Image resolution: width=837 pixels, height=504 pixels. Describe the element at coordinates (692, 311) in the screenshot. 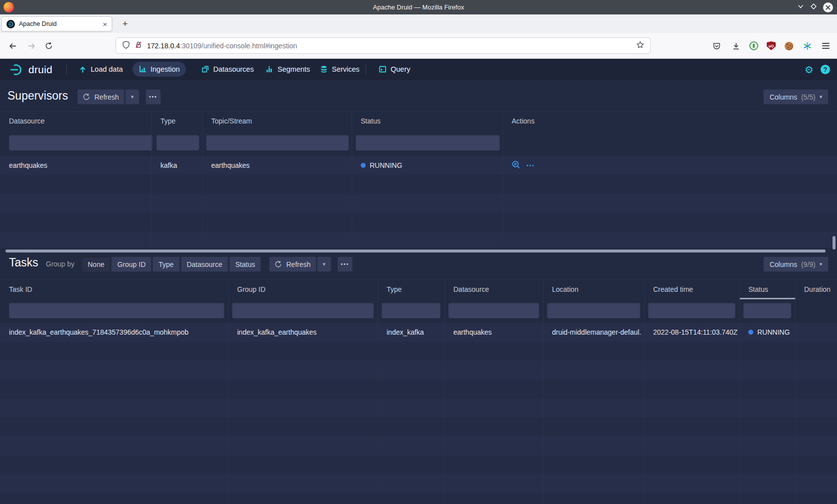

I see `filter-input-created-time` at that location.